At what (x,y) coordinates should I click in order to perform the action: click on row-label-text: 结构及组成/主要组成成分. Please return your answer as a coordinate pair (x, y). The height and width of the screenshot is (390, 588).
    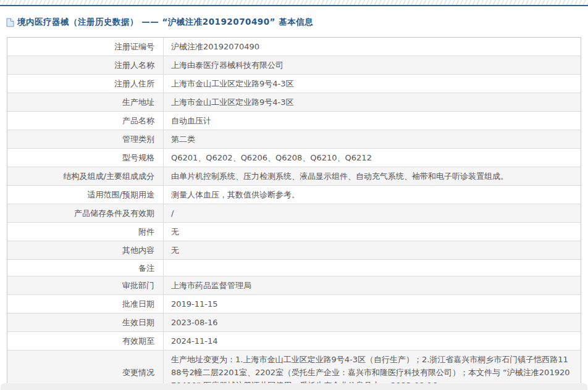
    Looking at the image, I should click on (109, 176).